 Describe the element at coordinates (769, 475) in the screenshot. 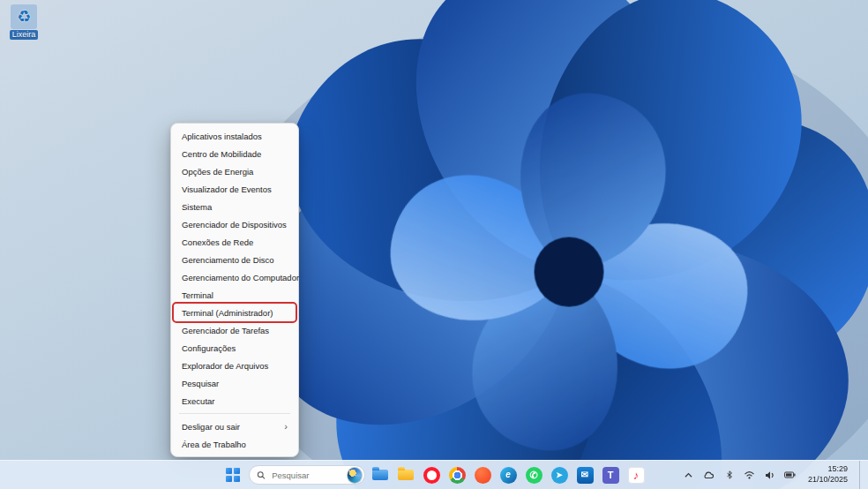

I see `volume-icon` at that location.